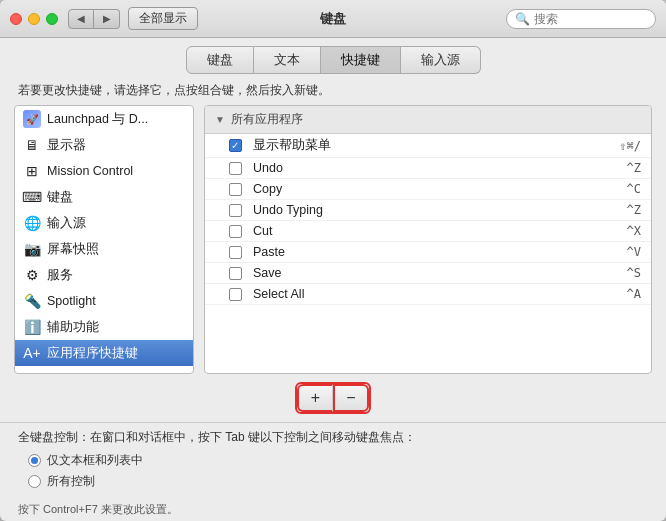  What do you see at coordinates (236, 168) in the screenshot?
I see `checkbox-undo-box` at bounding box center [236, 168].